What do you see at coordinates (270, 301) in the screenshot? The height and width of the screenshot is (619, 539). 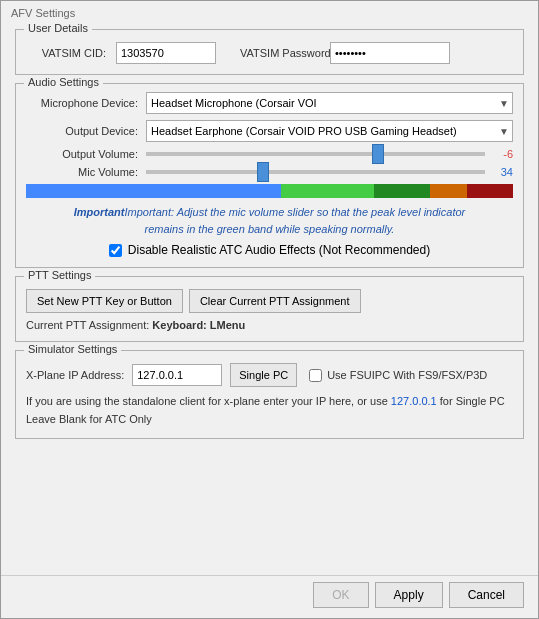 I see `ptt-buttons-row: Set New PTT Key or Button Clear Current …` at bounding box center [270, 301].